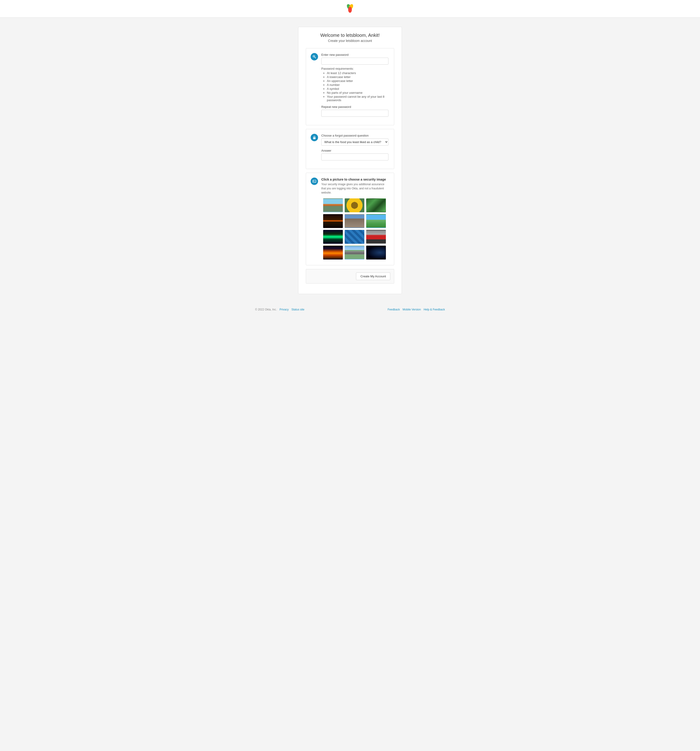  I want to click on req-item: A symbol, so click(358, 89).